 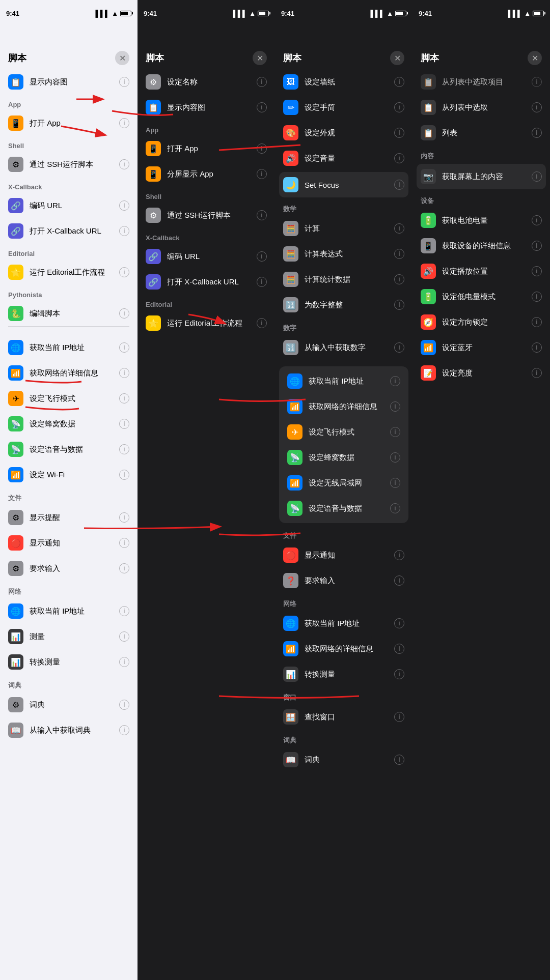 What do you see at coordinates (122, 58) in the screenshot?
I see `panel1-close-button: ✕` at bounding box center [122, 58].